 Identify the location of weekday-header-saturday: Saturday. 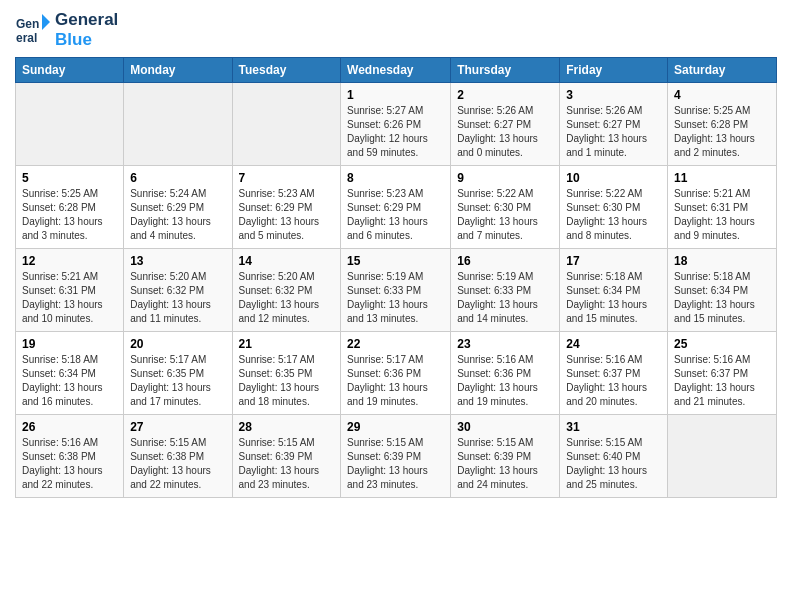
(722, 70).